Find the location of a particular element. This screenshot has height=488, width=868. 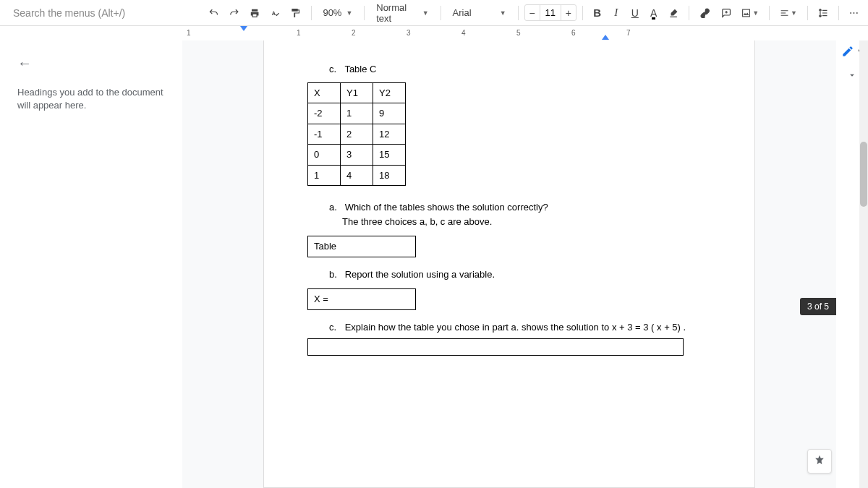

table-row: 1418 is located at coordinates (357, 175).